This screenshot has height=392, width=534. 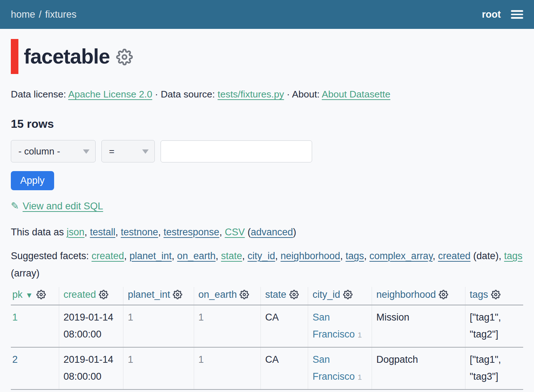 I want to click on source-label: Data source:, so click(x=188, y=94).